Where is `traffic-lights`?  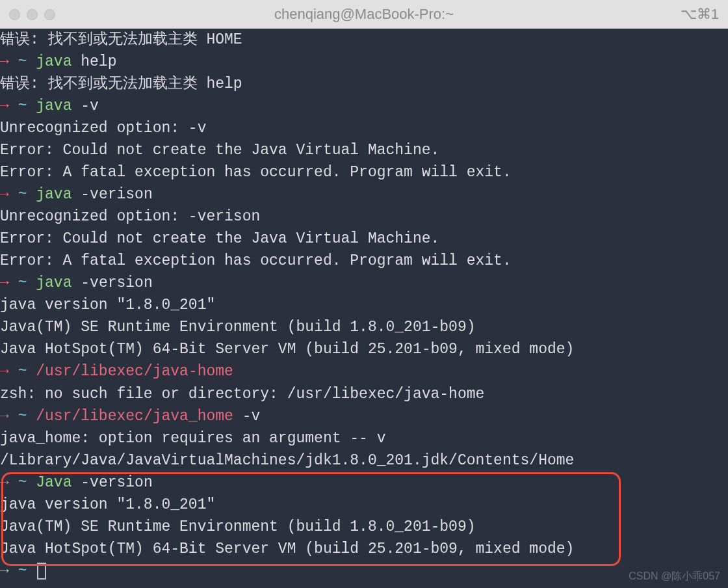
traffic-lights is located at coordinates (32, 14).